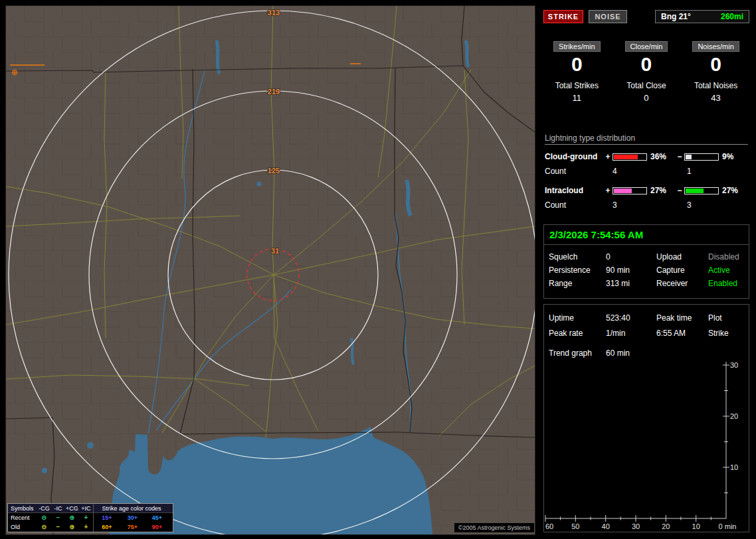 The width and height of the screenshot is (756, 539). Describe the element at coordinates (494, 528) in the screenshot. I see `copyright-notice: ©2005 Astrogenic Systems` at that location.